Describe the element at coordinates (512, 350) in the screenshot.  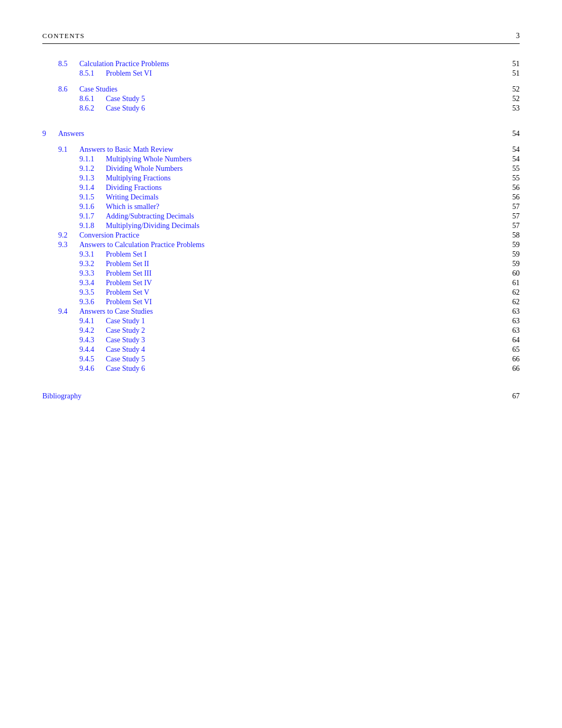
I see `page-9-4-4: 65` at that location.